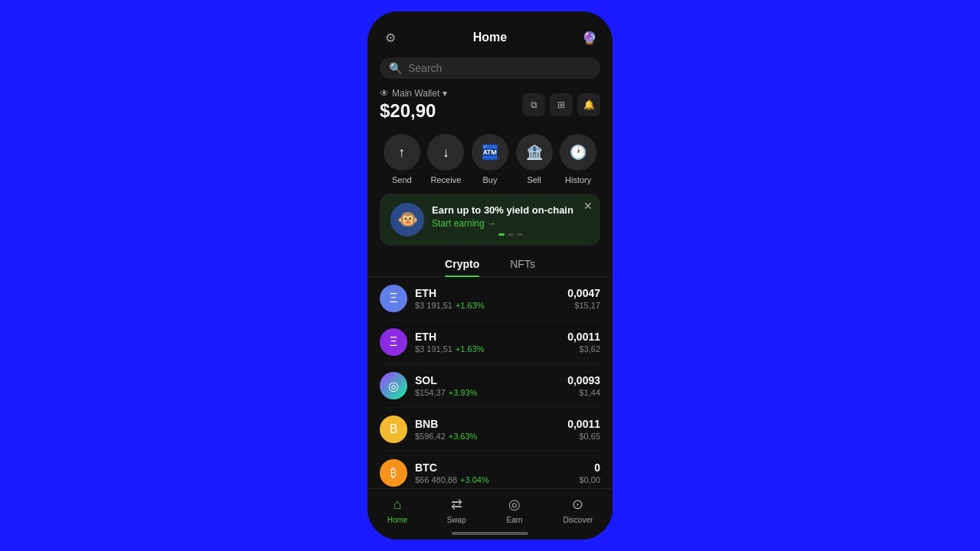 Image resolution: width=980 pixels, height=551 pixels. I want to click on nav-earn: ◎ Earn, so click(514, 510).